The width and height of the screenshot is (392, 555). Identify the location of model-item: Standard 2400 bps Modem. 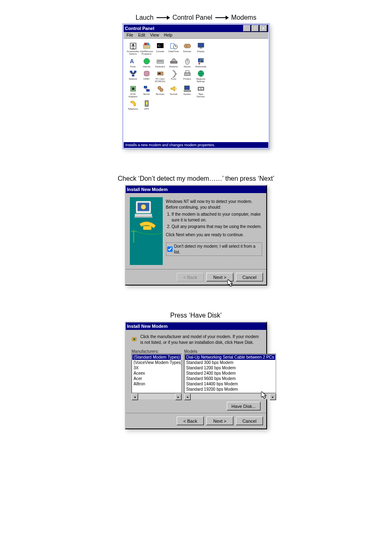
(230, 373).